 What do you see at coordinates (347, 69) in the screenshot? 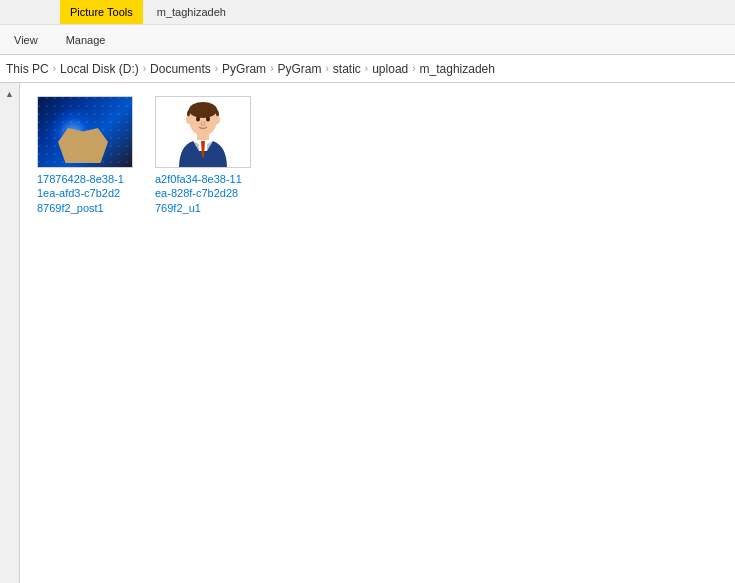
I see `breadcrumb-static: static` at bounding box center [347, 69].